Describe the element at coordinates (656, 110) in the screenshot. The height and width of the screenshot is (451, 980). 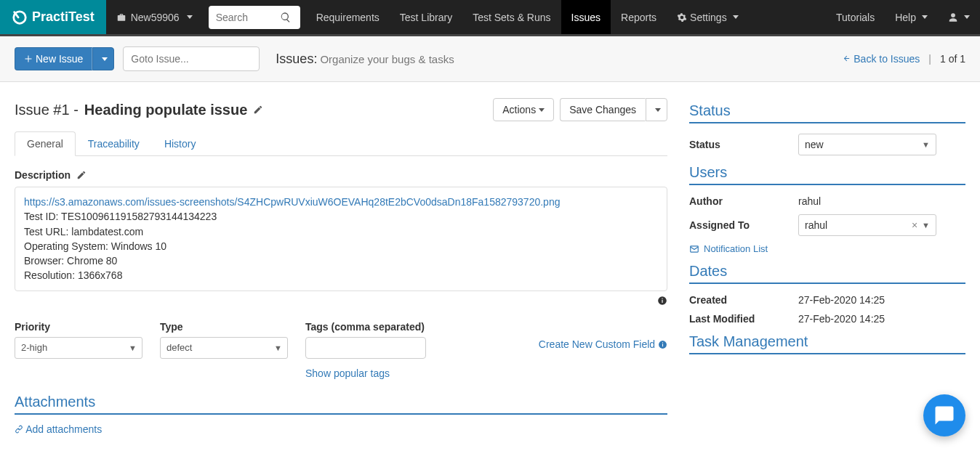
I see `save-dropdown-button` at that location.